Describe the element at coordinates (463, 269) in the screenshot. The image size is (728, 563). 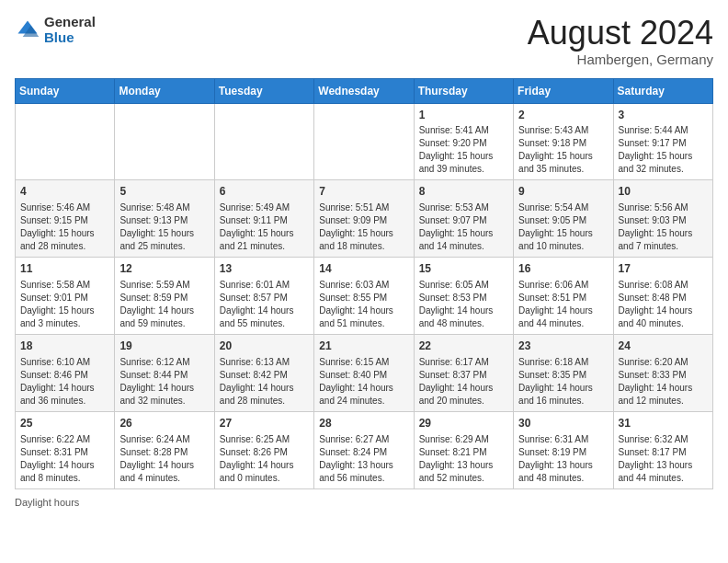
I see `day-number: 15` at that location.